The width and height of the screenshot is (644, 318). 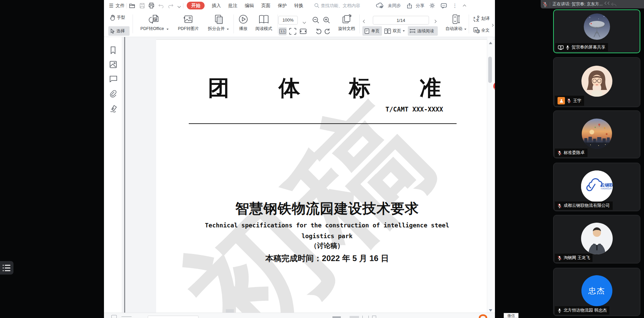 What do you see at coordinates (168, 29) in the screenshot?
I see `dropdown-caret-icon` at bounding box center [168, 29].